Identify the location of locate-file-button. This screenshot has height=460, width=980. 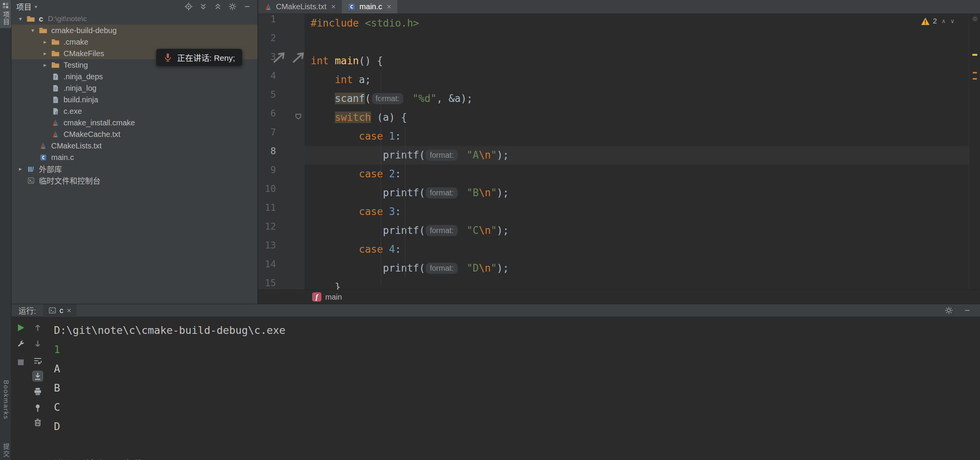
(189, 7).